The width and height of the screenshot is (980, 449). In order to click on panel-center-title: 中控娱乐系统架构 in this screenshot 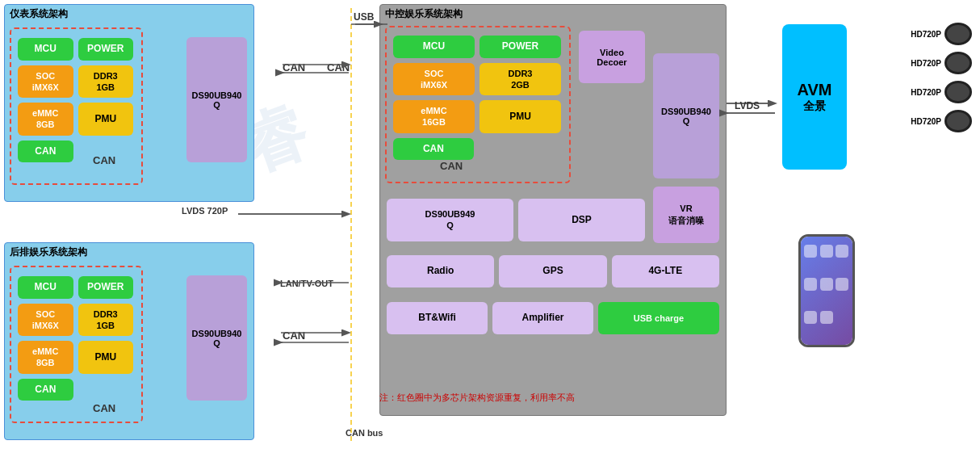, I will do `click(553, 15)`.